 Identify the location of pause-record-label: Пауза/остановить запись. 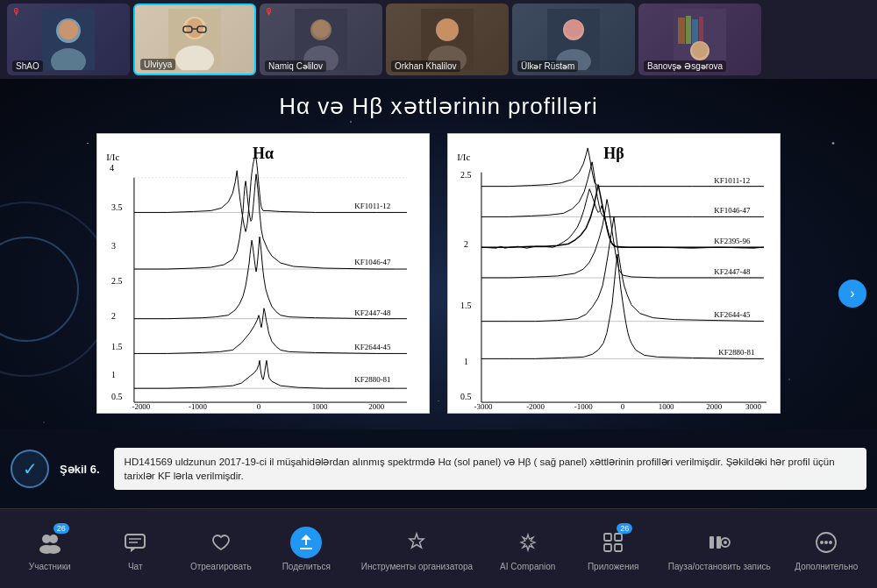
(719, 566).